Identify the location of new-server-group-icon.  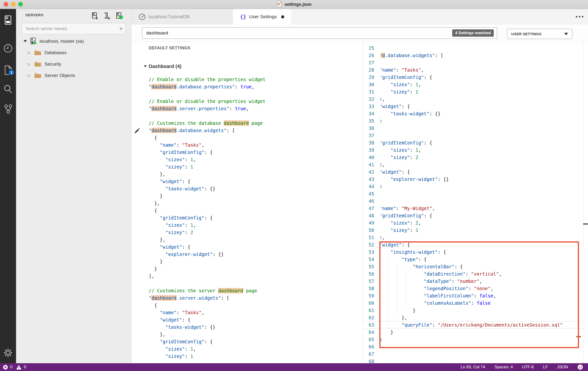
(107, 16).